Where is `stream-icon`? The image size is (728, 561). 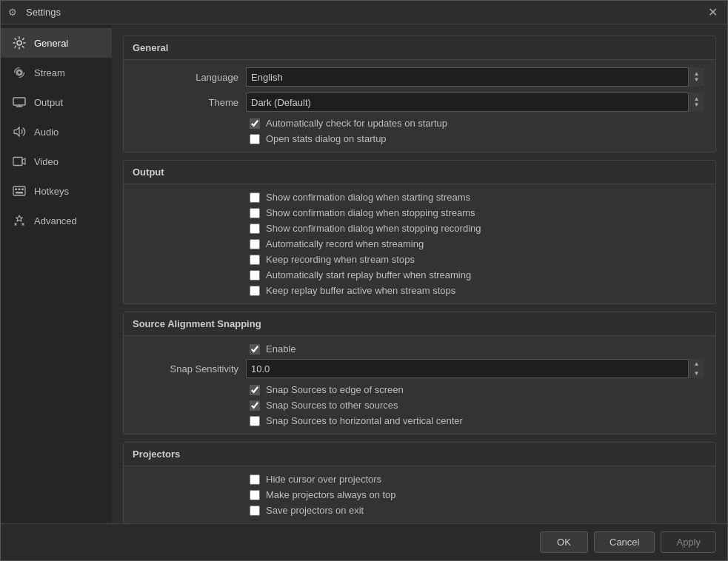 stream-icon is located at coordinates (19, 73).